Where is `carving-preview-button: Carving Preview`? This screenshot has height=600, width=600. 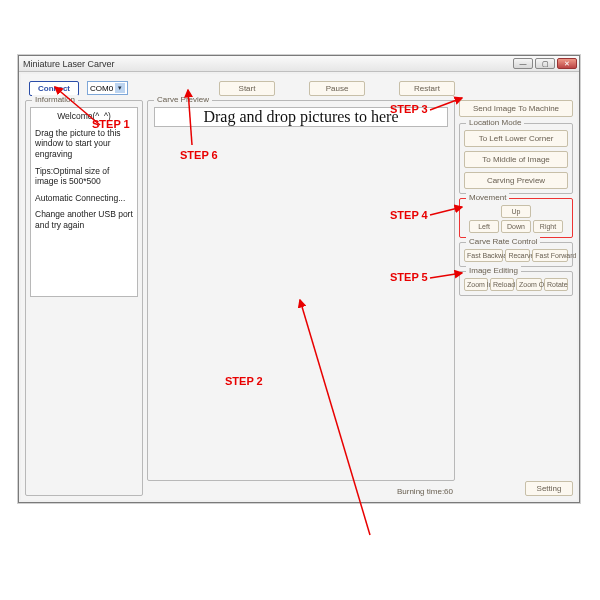 carving-preview-button: Carving Preview is located at coordinates (516, 180).